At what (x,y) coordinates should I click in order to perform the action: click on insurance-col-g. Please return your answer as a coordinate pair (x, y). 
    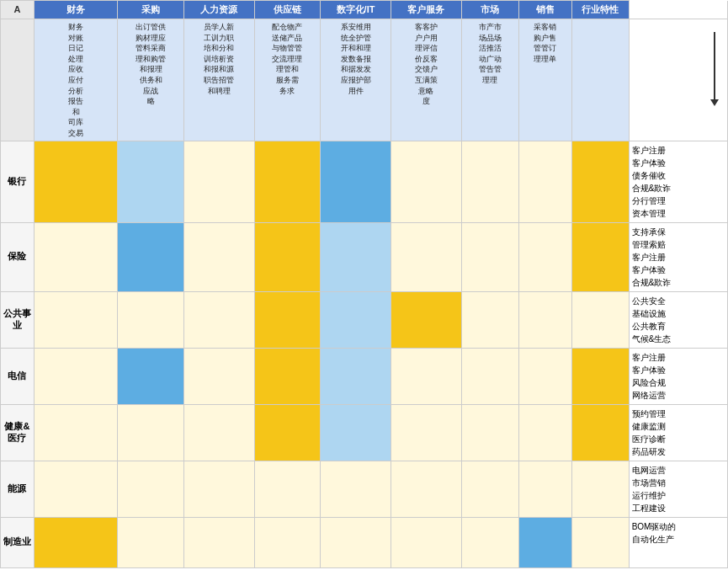
    Looking at the image, I should click on (426, 257).